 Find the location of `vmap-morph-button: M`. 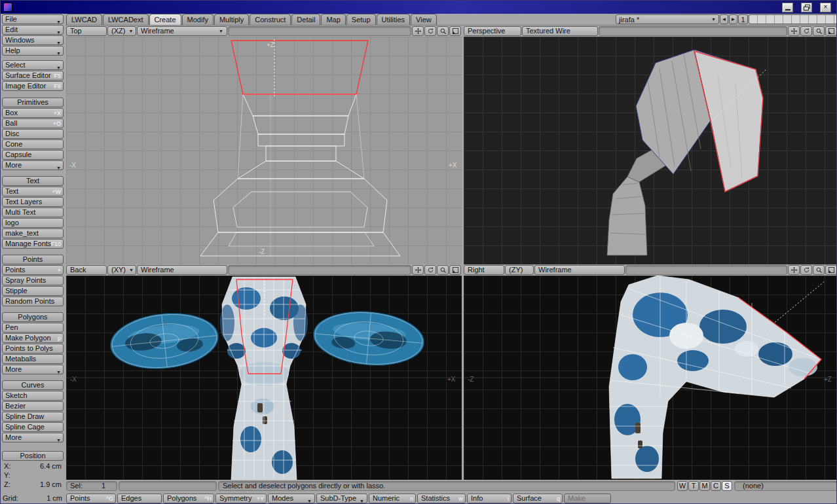

vmap-morph-button: M is located at coordinates (705, 486).